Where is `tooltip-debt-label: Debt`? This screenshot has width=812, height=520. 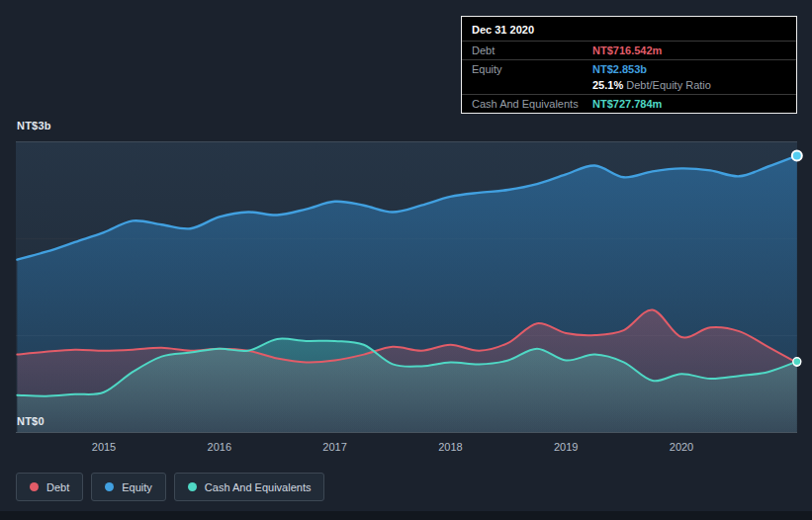
tooltip-debt-label: Debt is located at coordinates (532, 50).